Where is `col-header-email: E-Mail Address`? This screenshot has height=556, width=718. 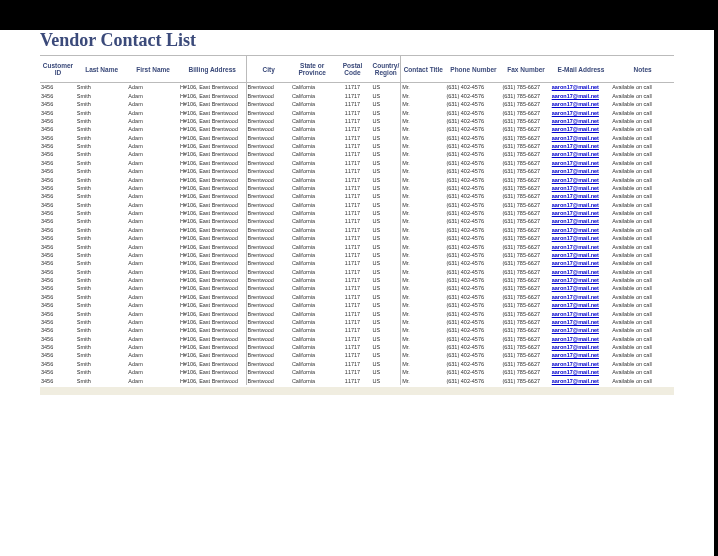
col-header-email: E-Mail Address is located at coordinates (581, 70).